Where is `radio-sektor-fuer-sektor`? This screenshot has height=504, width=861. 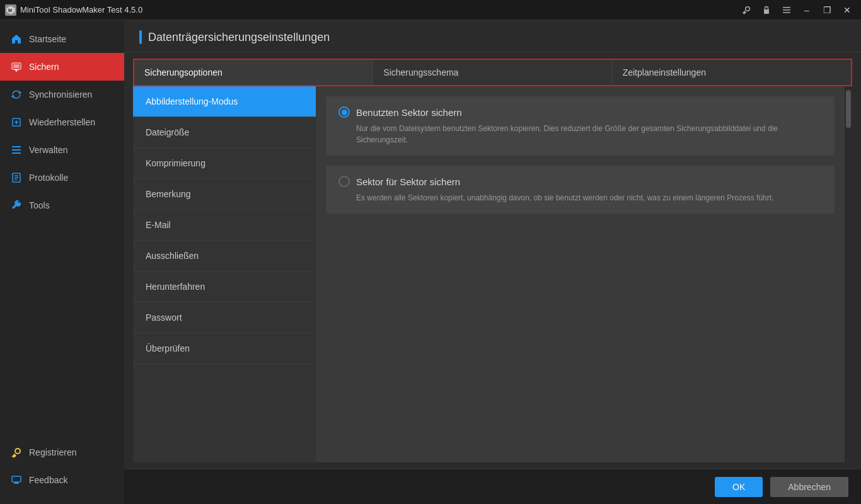
radio-sektor-fuer-sektor is located at coordinates (344, 181).